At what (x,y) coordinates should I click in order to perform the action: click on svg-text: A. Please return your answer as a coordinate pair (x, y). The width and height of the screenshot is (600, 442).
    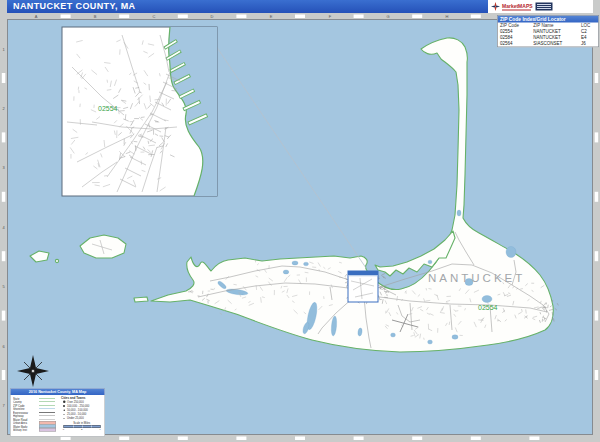
    Looking at the image, I should click on (36, 16).